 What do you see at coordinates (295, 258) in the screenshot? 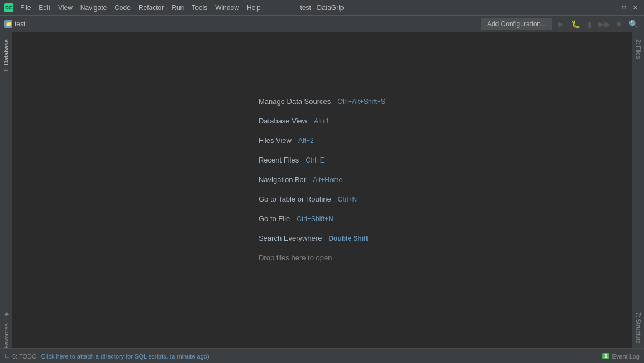
I see `drop-files-label: Drop files here to open` at bounding box center [295, 258].